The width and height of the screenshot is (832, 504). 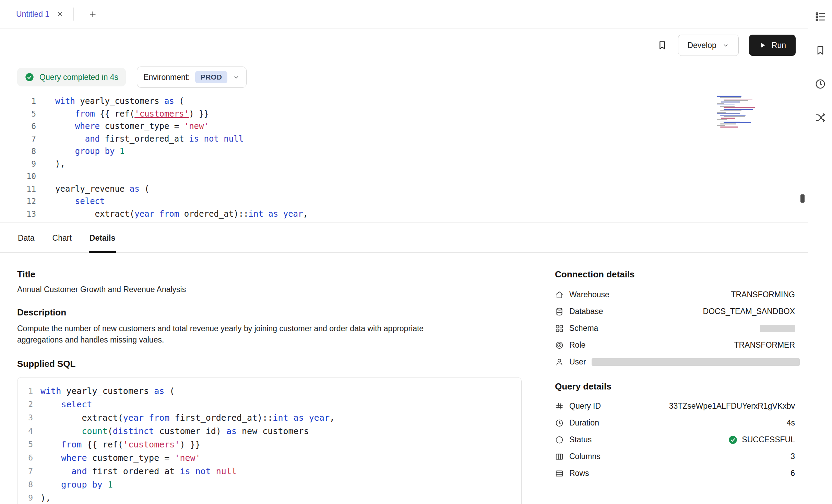 I want to click on tab-data: Data, so click(x=26, y=243).